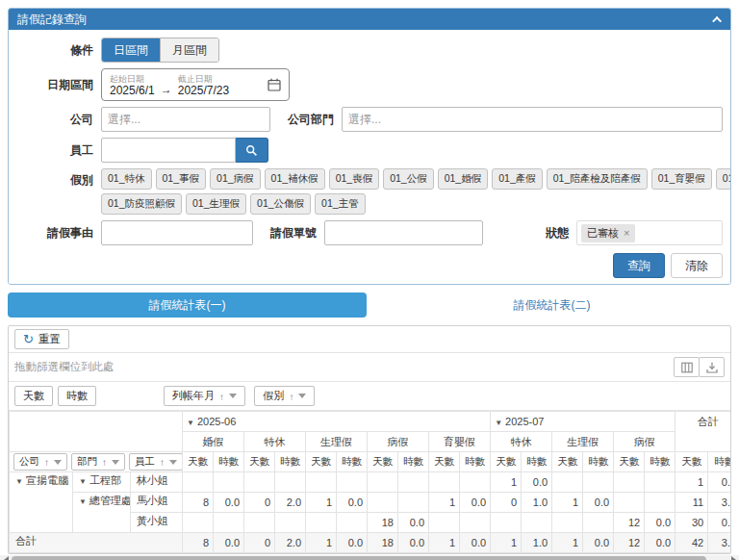 The height and width of the screenshot is (560, 739). Describe the element at coordinates (724, 179) in the screenshot. I see `leave-type-button: 01_產檢假` at that location.